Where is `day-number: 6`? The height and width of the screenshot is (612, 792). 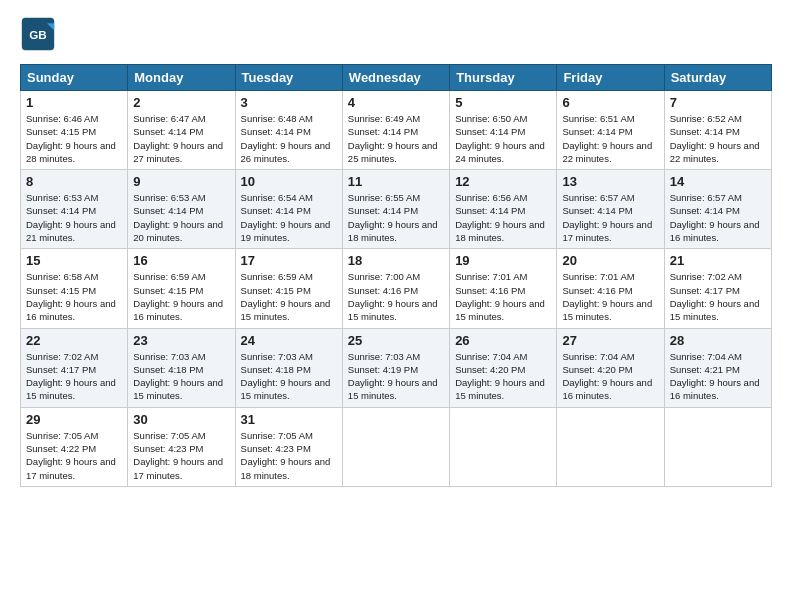 day-number: 6 is located at coordinates (610, 102).